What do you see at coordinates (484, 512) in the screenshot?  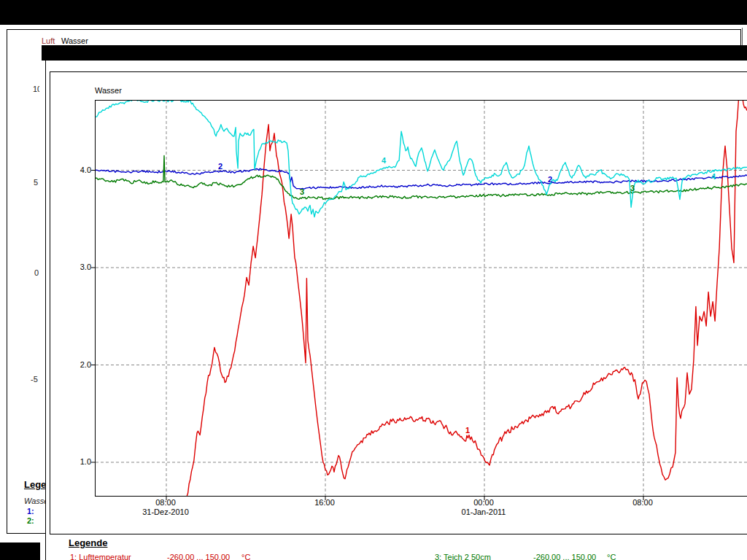 I see `x-axis-date-01-Jan-2011: 01-Jan-2011` at bounding box center [484, 512].